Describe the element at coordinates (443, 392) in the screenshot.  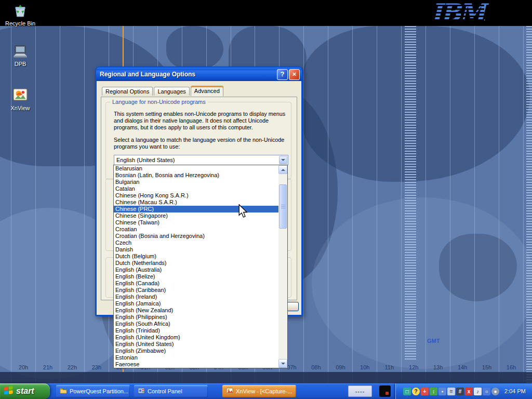
I see `network-tray-icon: ▪` at that location.